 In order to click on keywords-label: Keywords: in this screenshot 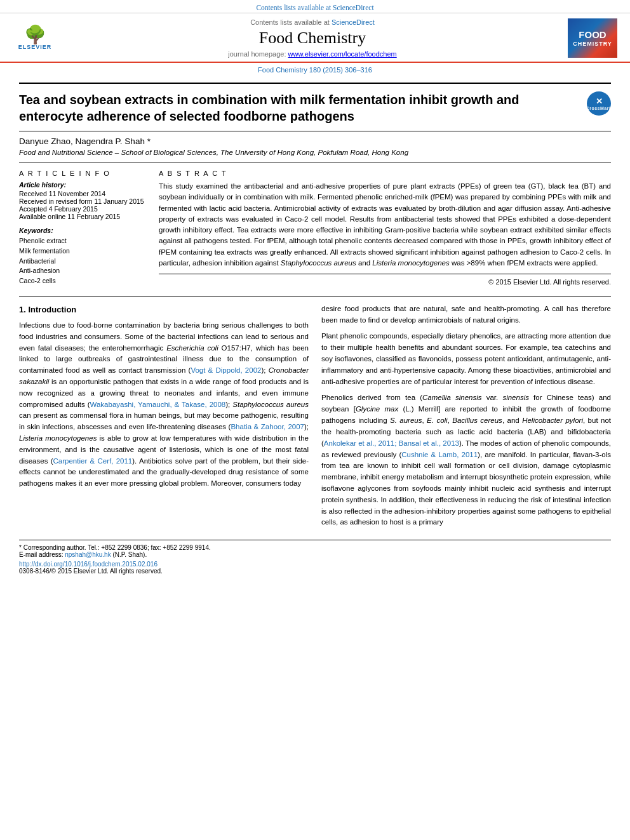, I will do `click(83, 230)`.